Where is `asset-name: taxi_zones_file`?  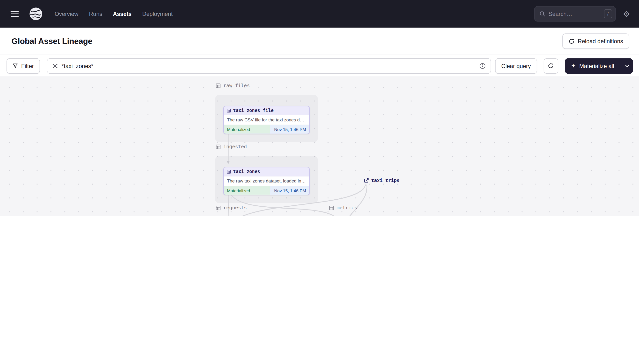
asset-name: taxi_zones_file is located at coordinates (253, 110).